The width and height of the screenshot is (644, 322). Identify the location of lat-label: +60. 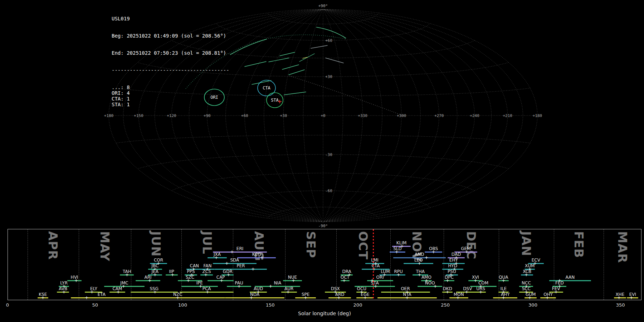
(329, 41).